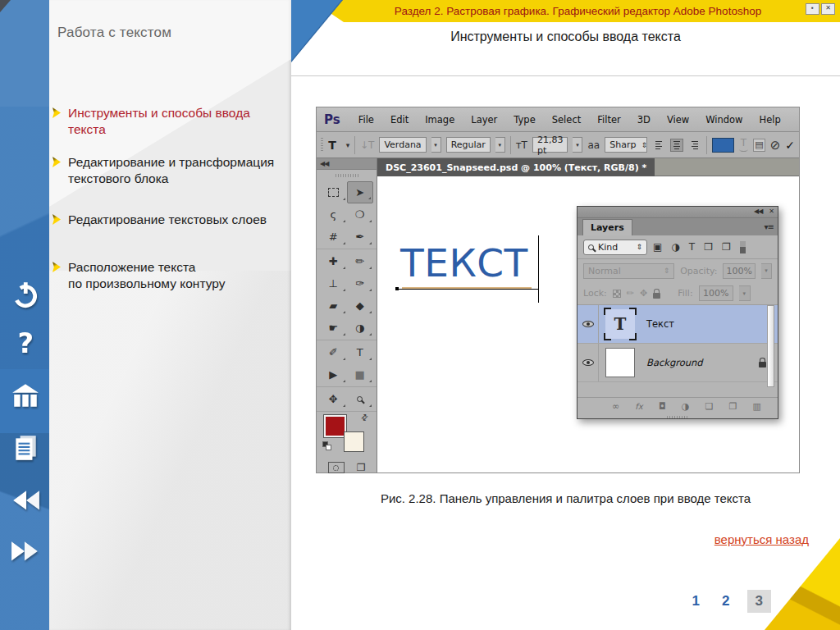  Describe the element at coordinates (25, 552) in the screenshot. I see `forward-button` at that location.